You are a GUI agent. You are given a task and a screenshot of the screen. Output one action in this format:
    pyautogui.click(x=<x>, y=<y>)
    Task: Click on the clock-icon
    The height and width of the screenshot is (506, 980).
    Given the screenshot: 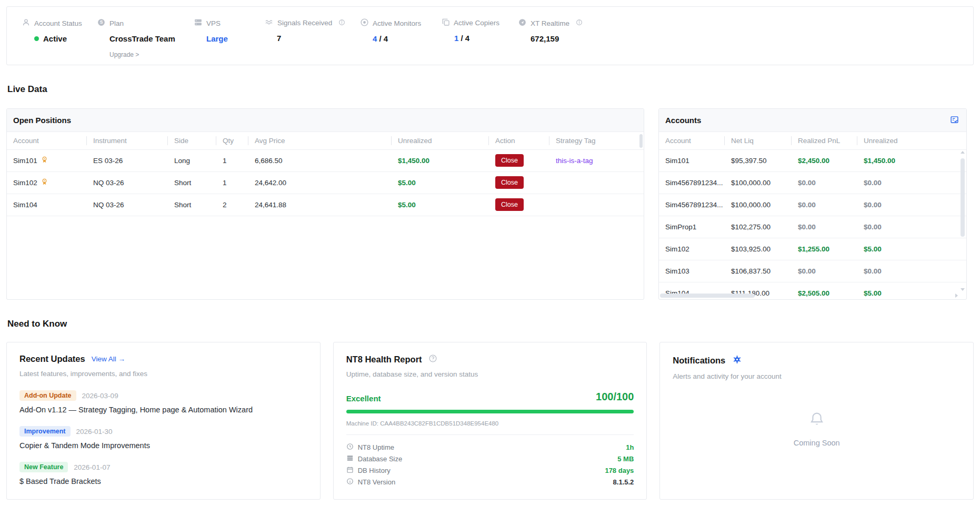 What is the action you would take?
    pyautogui.click(x=350, y=447)
    